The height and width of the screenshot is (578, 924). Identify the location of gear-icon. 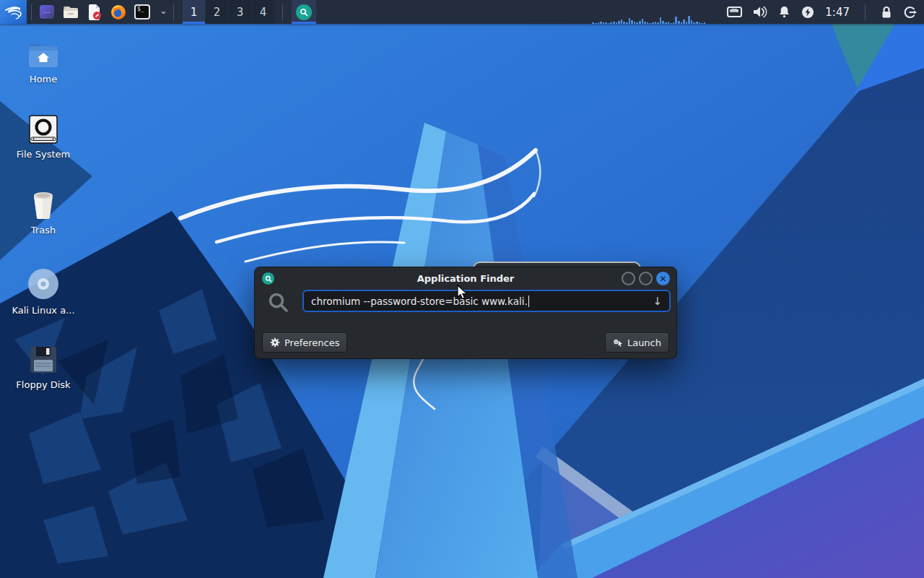
(275, 342).